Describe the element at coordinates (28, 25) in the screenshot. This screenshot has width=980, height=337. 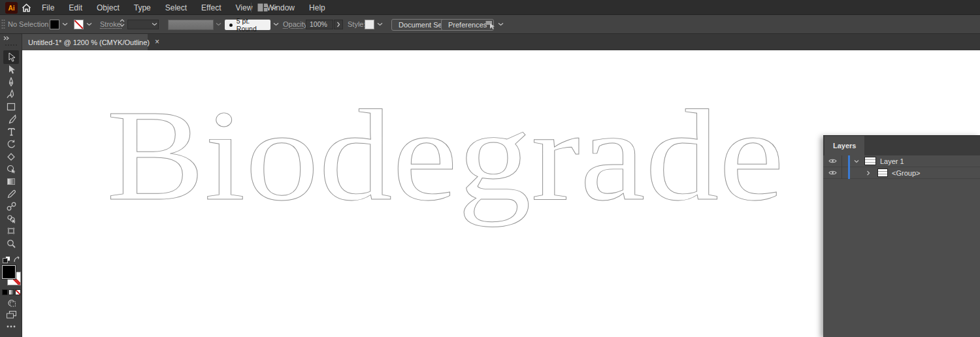
I see `selection-status: No Selection` at that location.